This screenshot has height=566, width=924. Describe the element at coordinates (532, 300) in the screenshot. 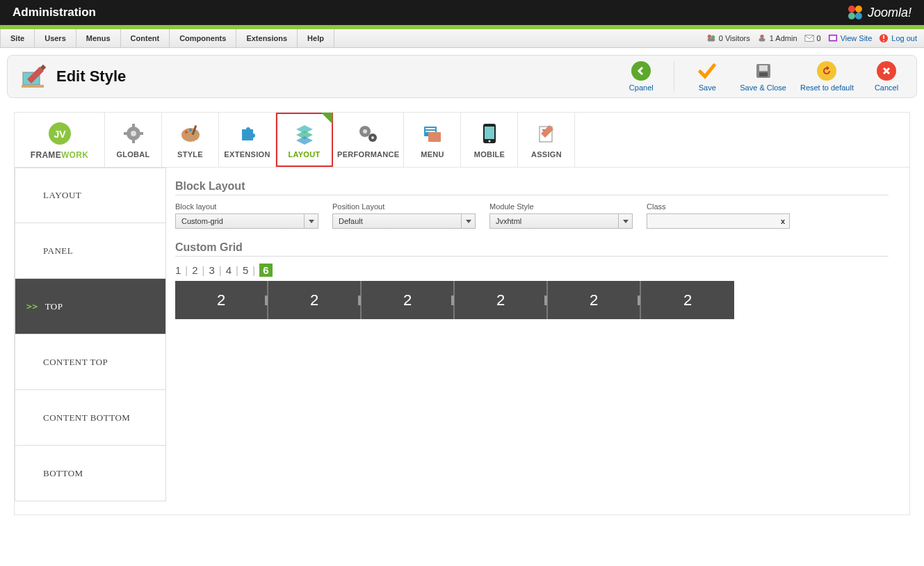

I see `grid-row: 2 2 2 2 2 2` at that location.